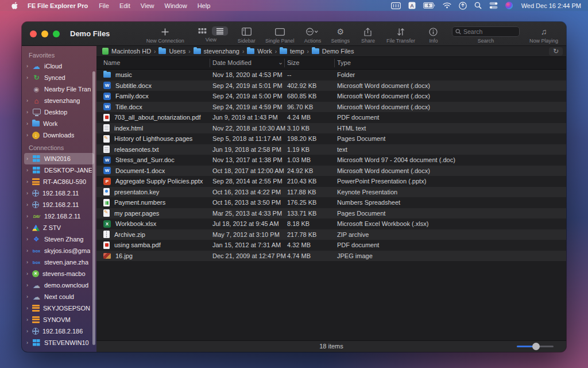 Image resolution: width=588 pixels, height=368 pixels. I want to click on table-row: using samba.pdfJan 15, 2012 at 7:31 AM4.…, so click(331, 245).